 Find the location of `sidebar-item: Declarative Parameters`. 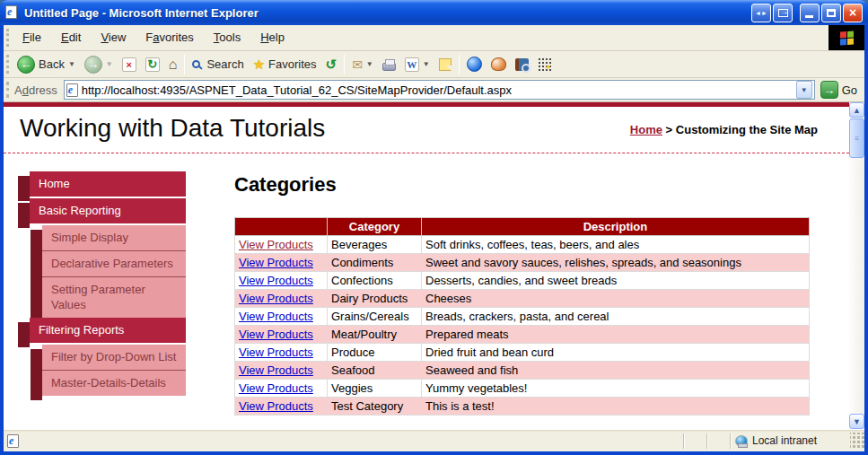

sidebar-item: Declarative Parameters is located at coordinates (108, 264).